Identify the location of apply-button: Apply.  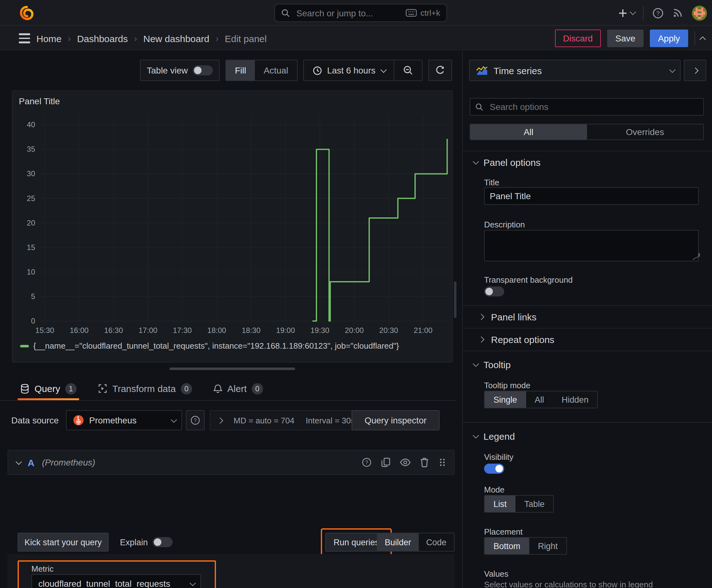
(669, 38).